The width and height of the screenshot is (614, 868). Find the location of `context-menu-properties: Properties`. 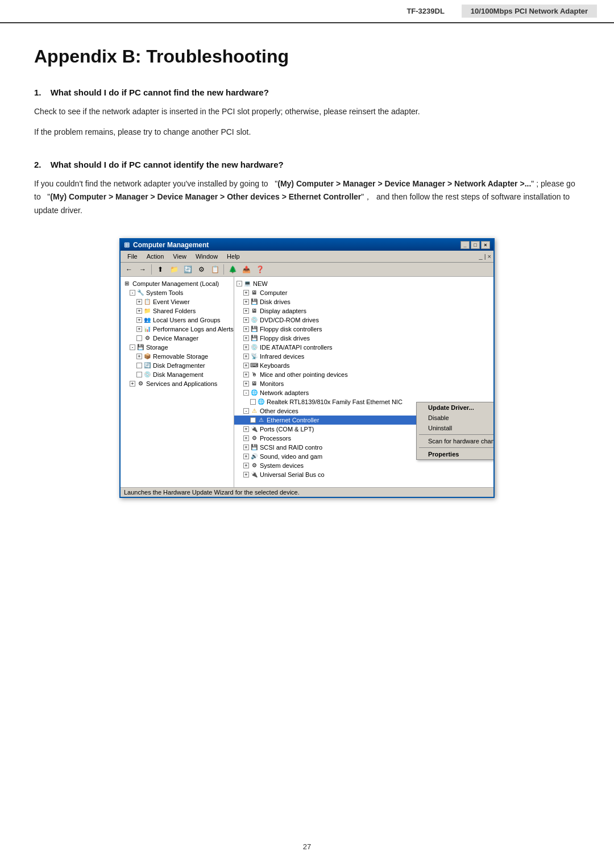

context-menu-properties: Properties is located at coordinates (455, 454).